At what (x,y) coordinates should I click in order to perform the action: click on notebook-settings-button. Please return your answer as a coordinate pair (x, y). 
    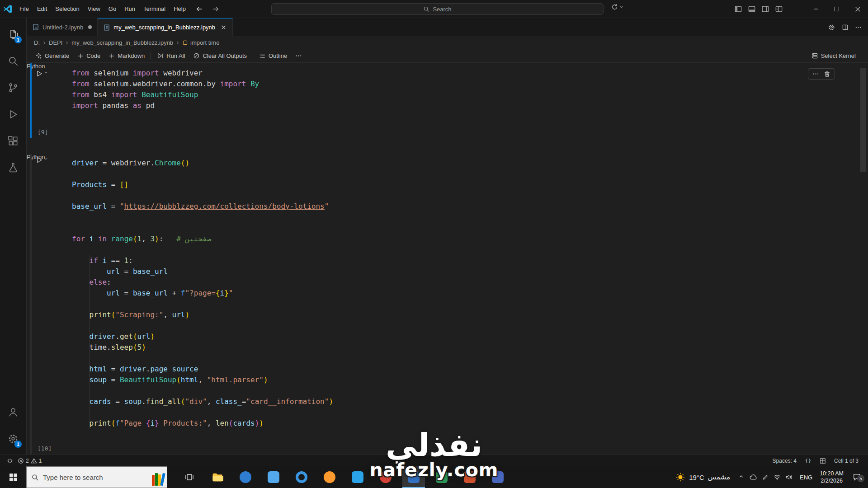
    Looking at the image, I should click on (832, 27).